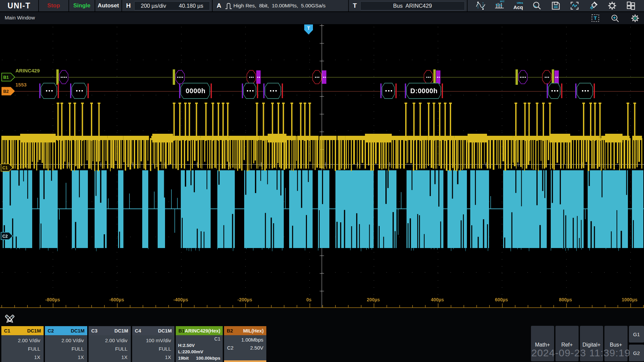  I want to click on time-axis-label: 800µs, so click(566, 300).